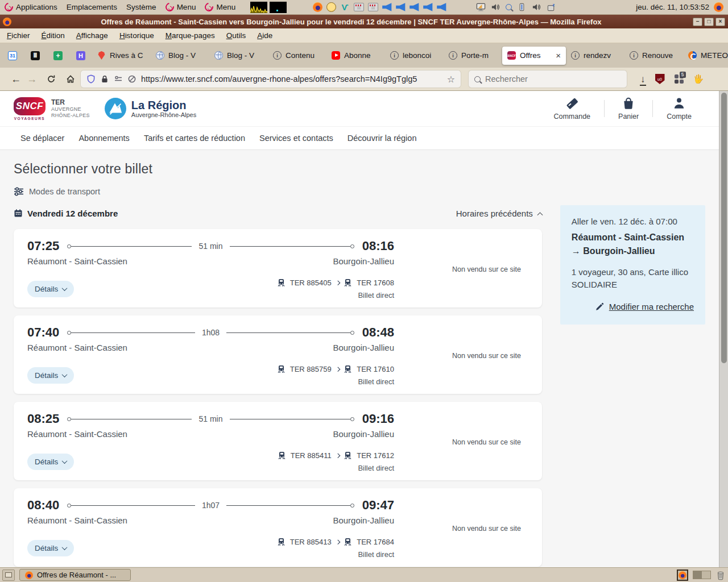 This screenshot has height=582, width=728. What do you see at coordinates (30, 109) in the screenshot?
I see `sncf-logo: SNCF VOYAGEURS` at bounding box center [30, 109].